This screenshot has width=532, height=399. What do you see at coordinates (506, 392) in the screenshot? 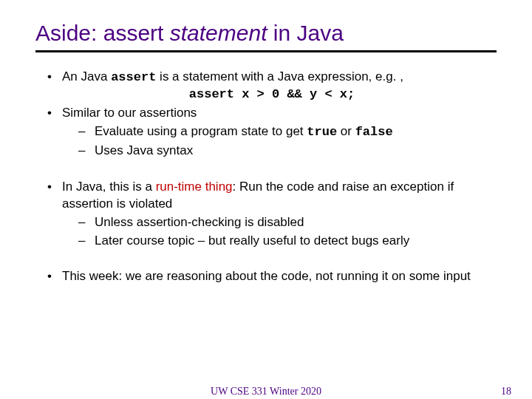
I see `page-number: 18` at bounding box center [506, 392].